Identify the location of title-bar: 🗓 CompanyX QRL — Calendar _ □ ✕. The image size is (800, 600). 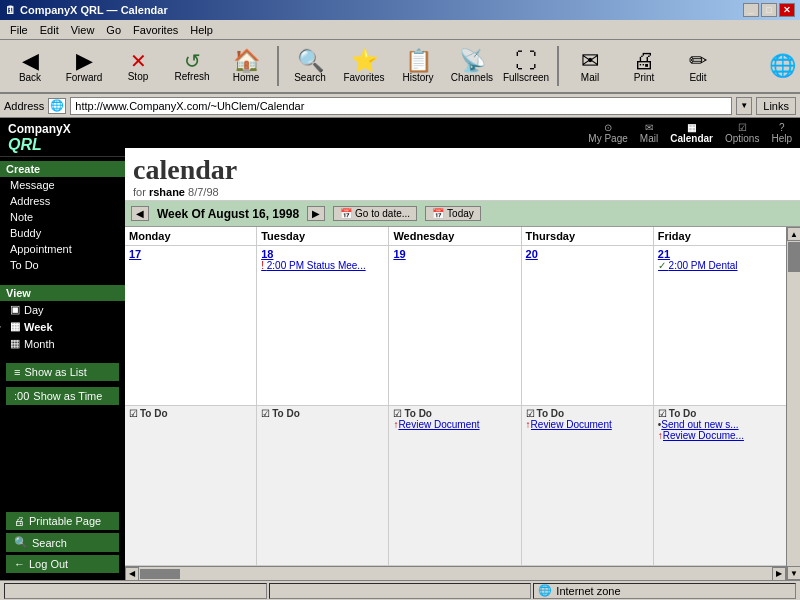
(400, 10).